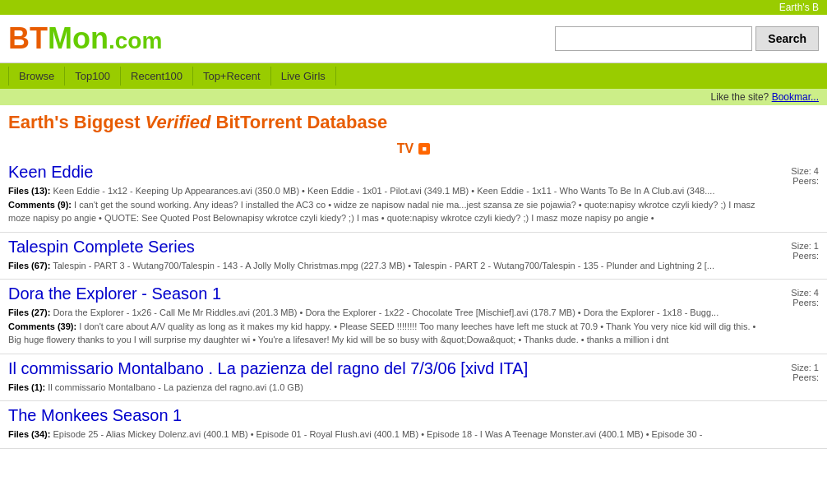 Image resolution: width=827 pixels, height=504 pixels. Describe the element at coordinates (414, 434) in the screenshot. I see `torrent-meta: Files (34): Episode 25 - Alias Mickey Do…` at that location.